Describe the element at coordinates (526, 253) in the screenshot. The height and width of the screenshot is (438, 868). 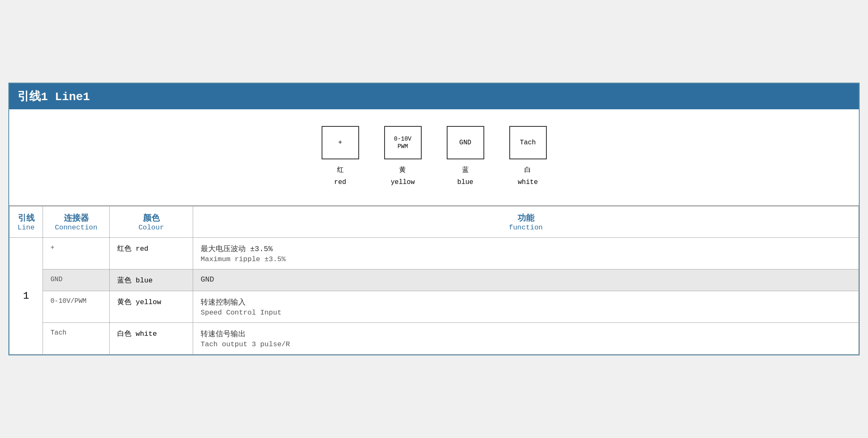
I see `func-cell-plus: 最大电压波动 ±3.5% Maximum ripple ±3.5%` at that location.